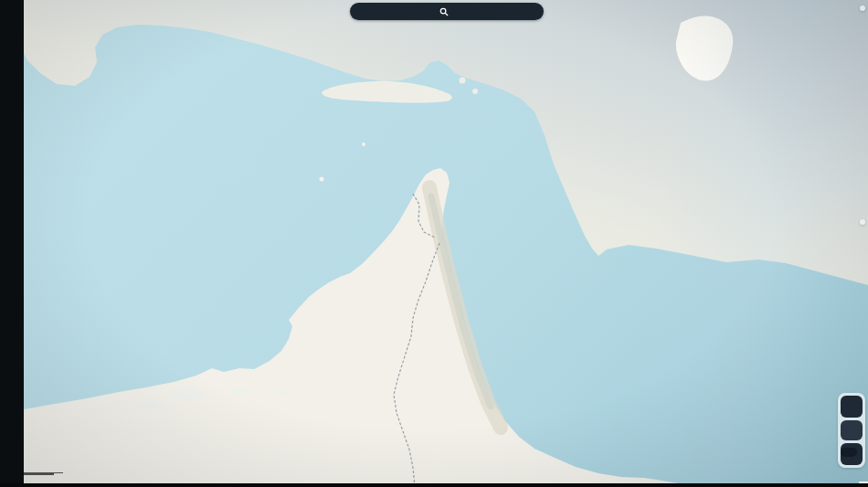 This screenshot has width=868, height=487. Describe the element at coordinates (849, 452) in the screenshot. I see `coordinates-readout` at that location.